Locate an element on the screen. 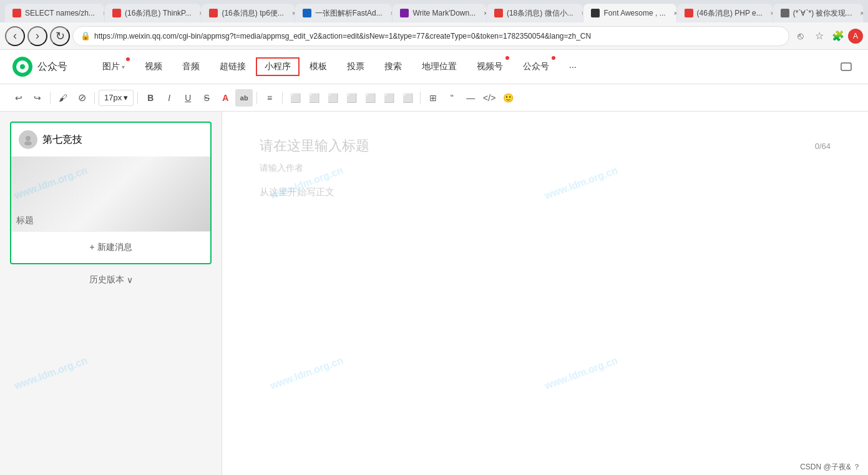 The height and width of the screenshot is (475, 868). tab-close-7: × is located at coordinates (674, 13).